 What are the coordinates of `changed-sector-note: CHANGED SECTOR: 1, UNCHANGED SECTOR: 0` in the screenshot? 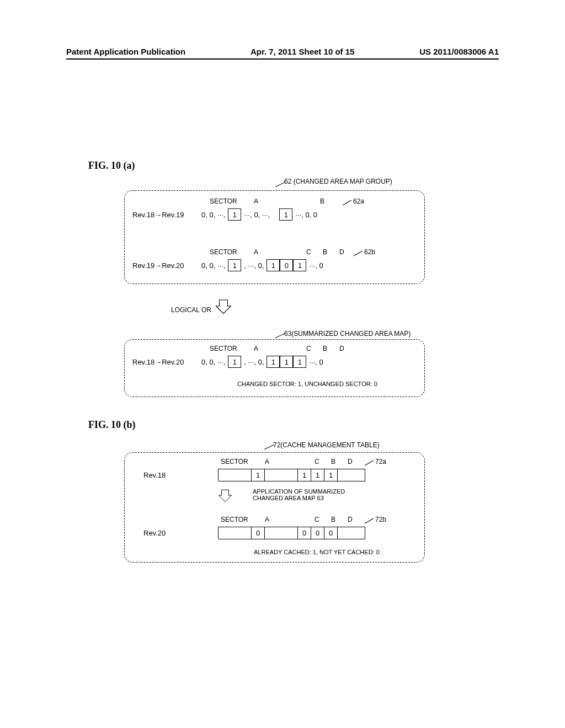 It's located at (307, 384).